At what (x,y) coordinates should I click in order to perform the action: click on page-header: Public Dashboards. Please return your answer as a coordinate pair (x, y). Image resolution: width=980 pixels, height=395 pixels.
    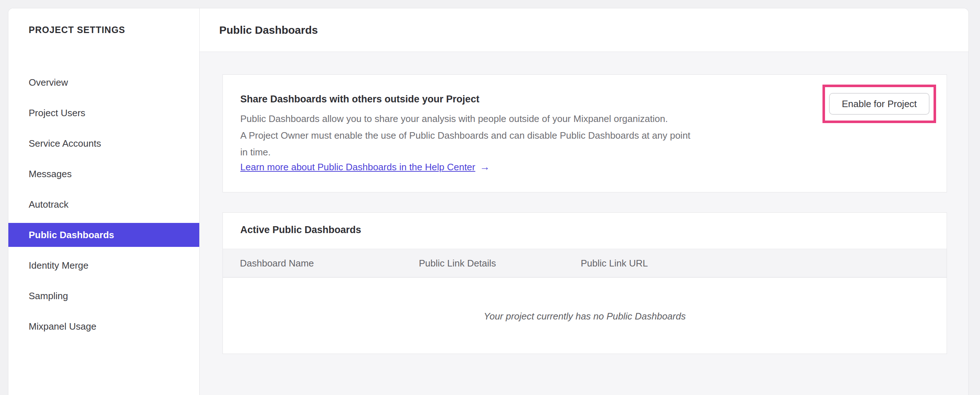
    Looking at the image, I should click on (584, 30).